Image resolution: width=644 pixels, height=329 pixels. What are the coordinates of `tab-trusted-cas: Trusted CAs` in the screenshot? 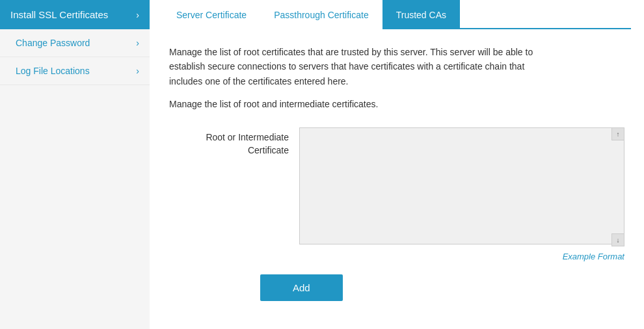 It's located at (422, 14).